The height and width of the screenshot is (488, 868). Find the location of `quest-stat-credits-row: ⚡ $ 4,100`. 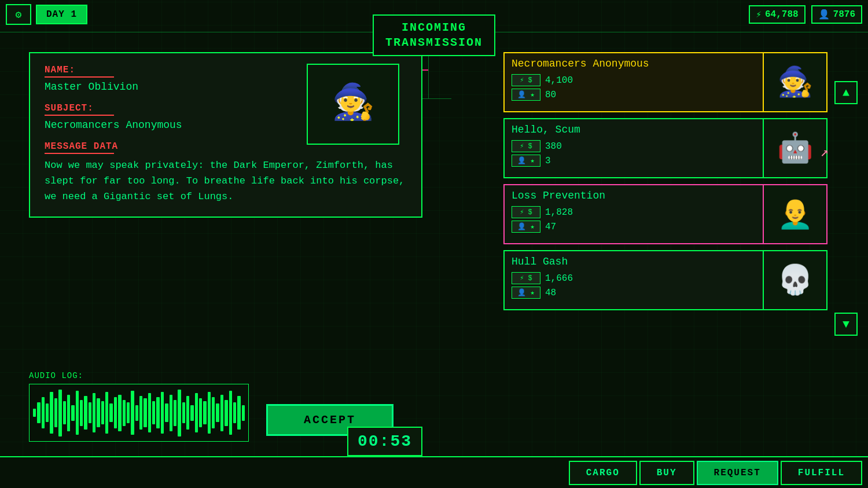

quest-stat-credits-row: ⚡ $ 4,100 is located at coordinates (634, 80).